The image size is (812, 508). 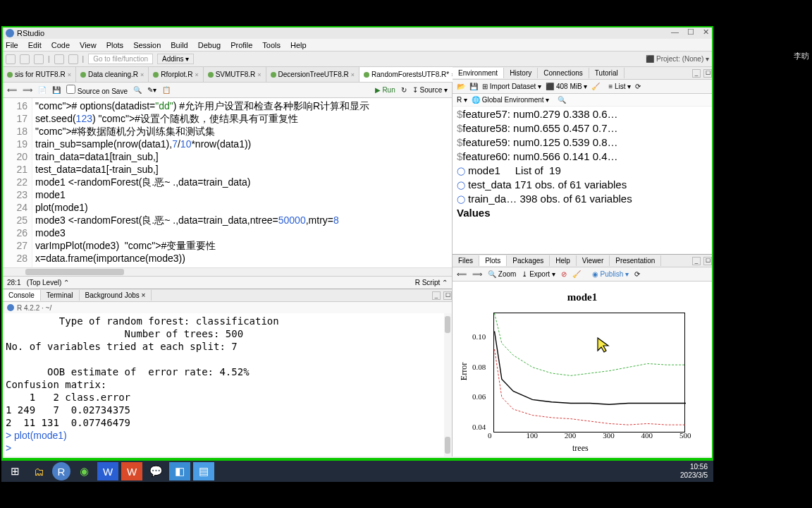 What do you see at coordinates (35, 45) in the screenshot?
I see `menu-edit: Edit` at bounding box center [35, 45].